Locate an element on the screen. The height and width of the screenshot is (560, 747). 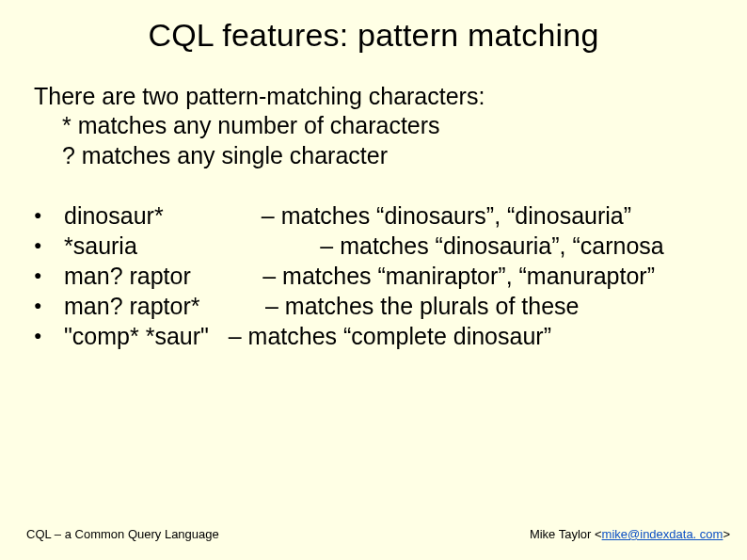
footer-right: Mike Taylor <mike@indexdata. com> is located at coordinates (630, 535).